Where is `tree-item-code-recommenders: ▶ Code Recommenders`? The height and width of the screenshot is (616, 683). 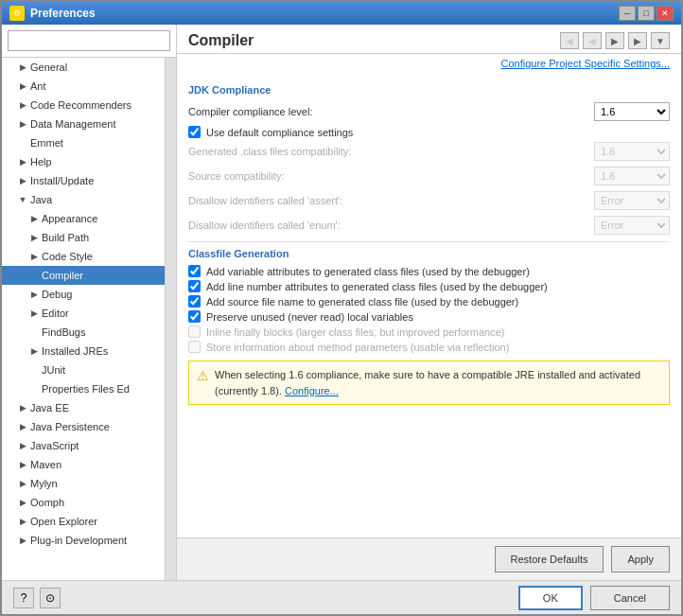 tree-item-code-recommenders: ▶ Code Recommenders is located at coordinates (83, 105).